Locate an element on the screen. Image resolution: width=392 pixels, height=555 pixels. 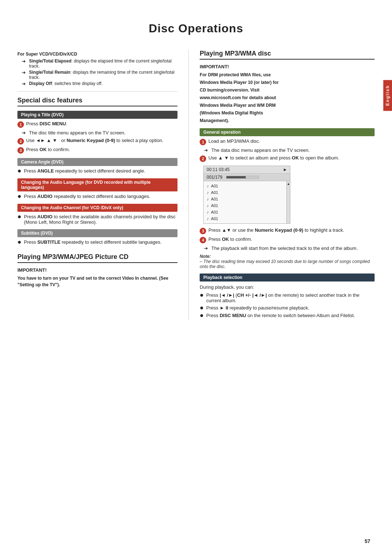
playback-text-1: Press |◄ /►| (CH +/- |◄ /►| on the remot… is located at coordinates (290, 298).